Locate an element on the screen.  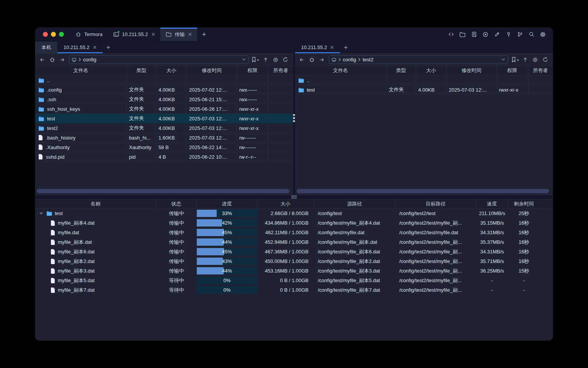
transfer-row: myfile_副本6.dat传输中45%467.36MB / 1.00GB/co… is located at coordinates (294, 251).